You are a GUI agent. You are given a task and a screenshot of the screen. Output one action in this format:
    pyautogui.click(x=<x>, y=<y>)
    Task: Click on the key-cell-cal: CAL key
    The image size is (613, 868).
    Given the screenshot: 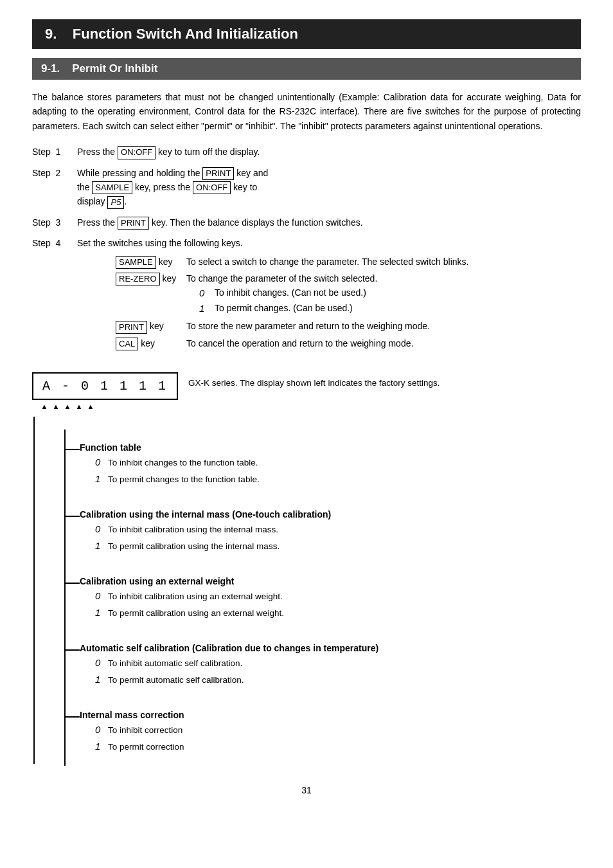 What is the action you would take?
    pyautogui.click(x=151, y=343)
    